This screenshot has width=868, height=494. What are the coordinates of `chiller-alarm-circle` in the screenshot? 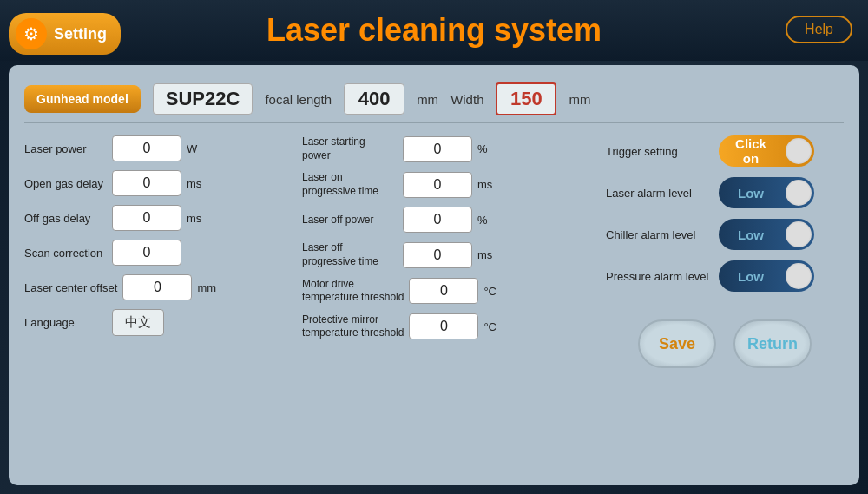 It's located at (799, 234).